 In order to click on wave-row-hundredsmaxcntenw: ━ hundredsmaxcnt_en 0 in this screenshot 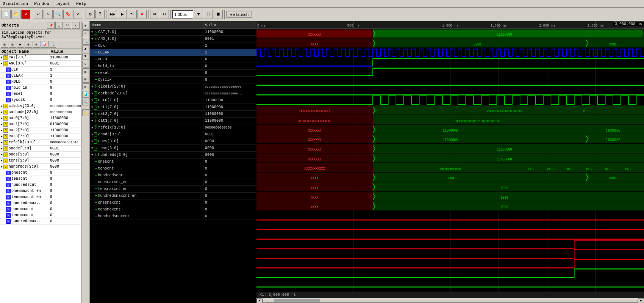, I will do `click(173, 196)`.